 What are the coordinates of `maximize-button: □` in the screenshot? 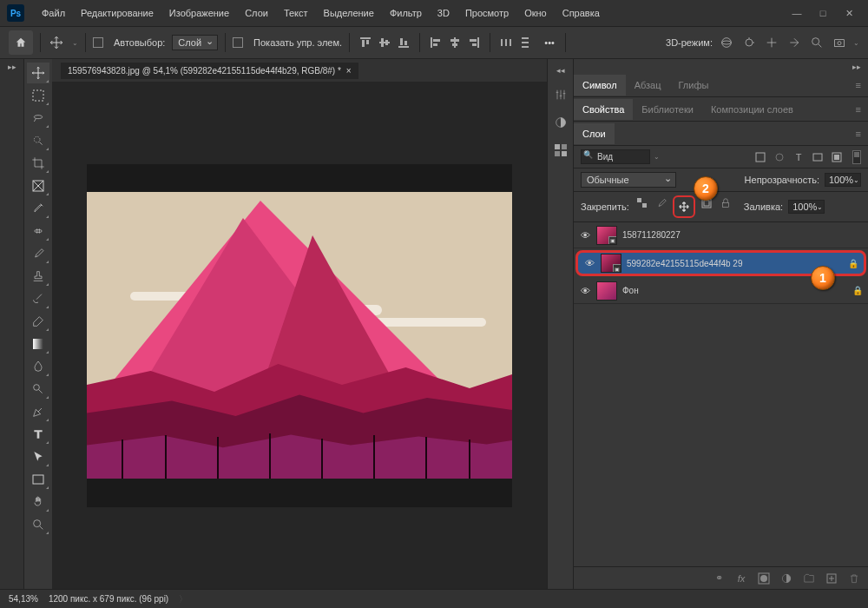 It's located at (823, 13).